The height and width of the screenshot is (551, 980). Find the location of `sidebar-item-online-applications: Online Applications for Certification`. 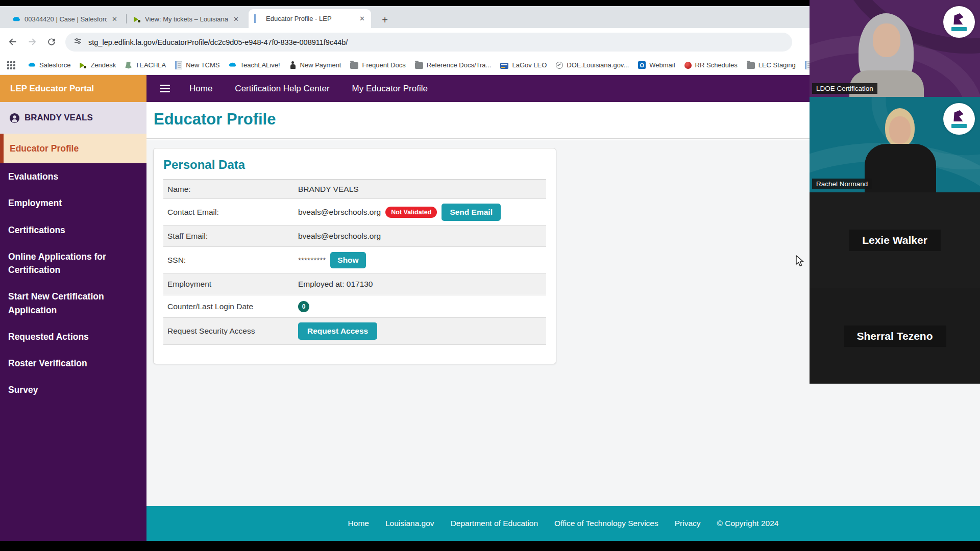

sidebar-item-online-applications: Online Applications for Certification is located at coordinates (65, 263).